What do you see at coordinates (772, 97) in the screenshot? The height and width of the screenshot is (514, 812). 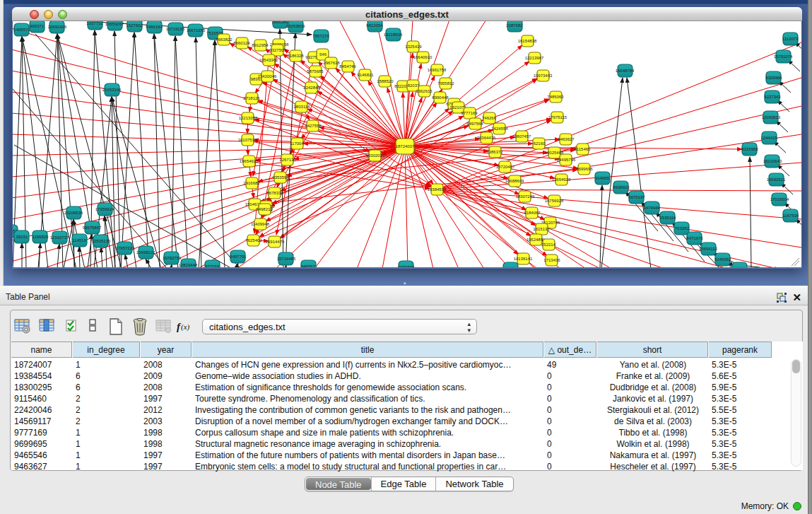 I see `svg-text: 9227343` at bounding box center [772, 97].